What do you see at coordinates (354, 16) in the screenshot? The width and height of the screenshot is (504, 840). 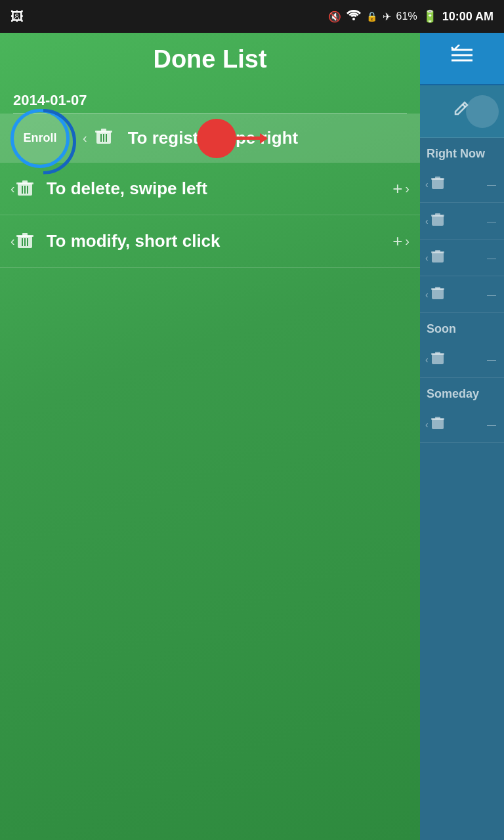 I see `wifi-icon` at bounding box center [354, 16].